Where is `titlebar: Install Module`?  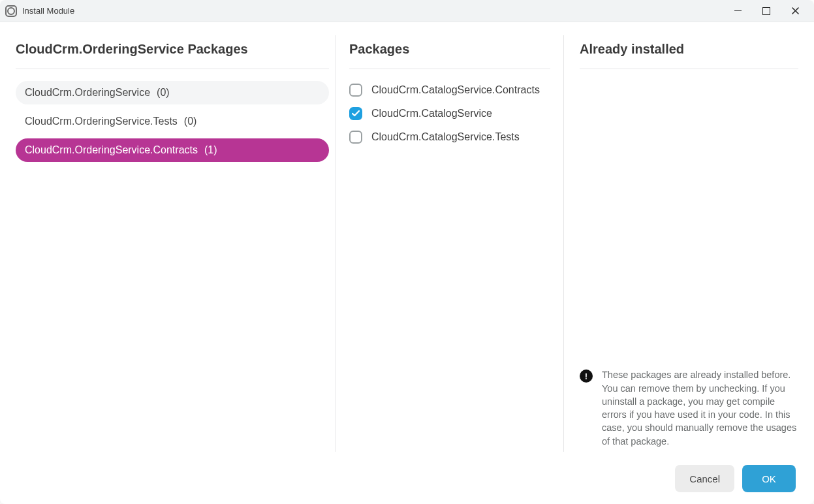 titlebar: Install Module is located at coordinates (407, 11).